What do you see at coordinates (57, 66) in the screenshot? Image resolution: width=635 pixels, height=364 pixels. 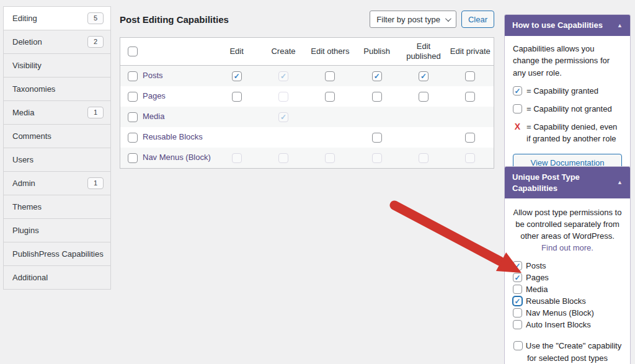 I see `sidebar-item-visibility: Visibility` at bounding box center [57, 66].